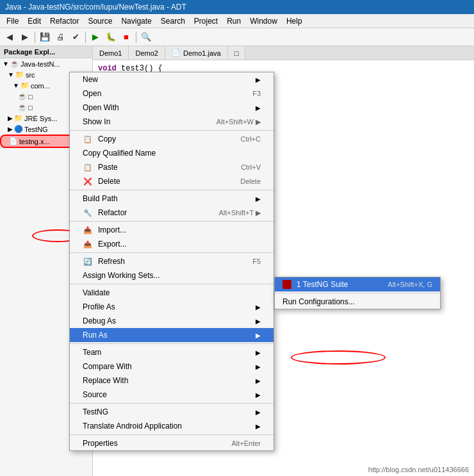  What do you see at coordinates (237, 7) in the screenshot?
I see `title-bar: Java - Java-testNG/src/com/lupu/NewTest.…` at bounding box center [237, 7].